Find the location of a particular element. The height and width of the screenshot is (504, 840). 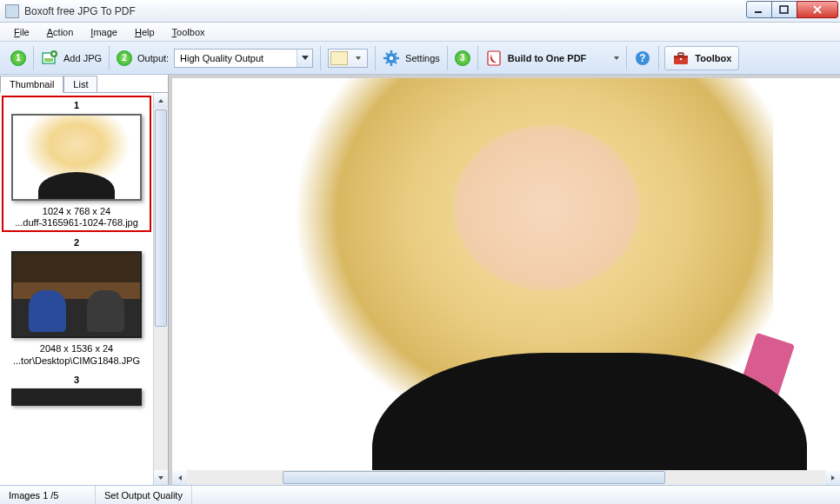

thumbnail-number: 2 is located at coordinates (77, 242).